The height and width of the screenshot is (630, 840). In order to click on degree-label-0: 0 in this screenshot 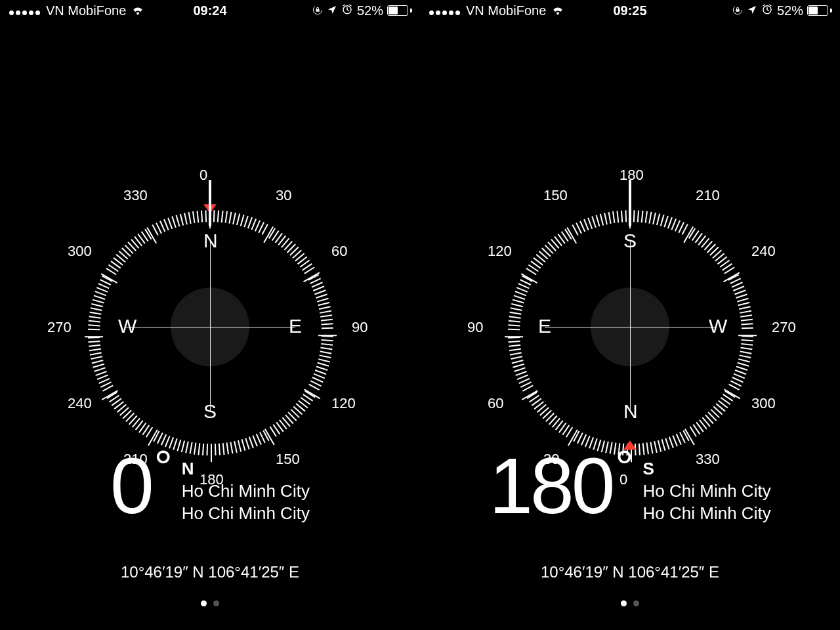, I will do `click(203, 175)`.